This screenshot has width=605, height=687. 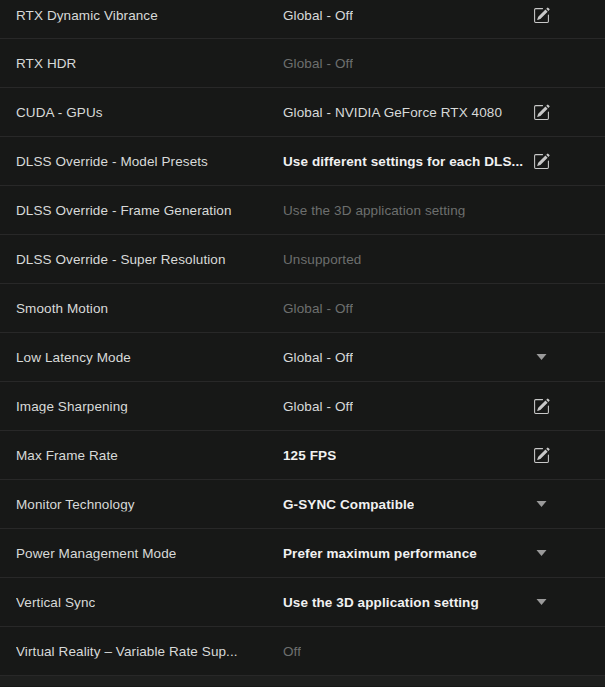 I want to click on setting-row-monitor-technology: Monitor Technology G-SYNC Compatible, so click(x=302, y=504).